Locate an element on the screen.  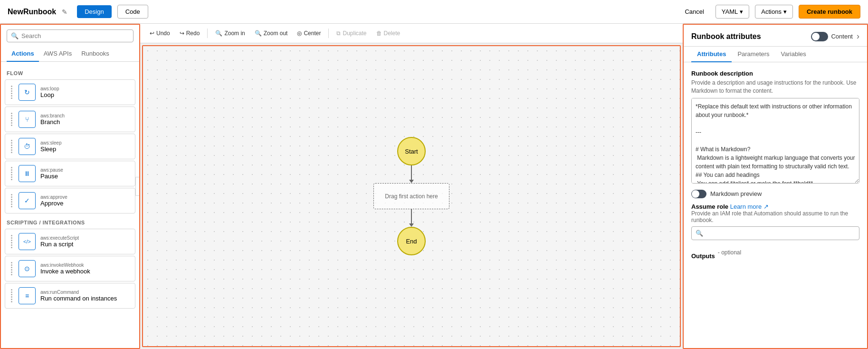
markdown-toggle-control is located at coordinates (699, 194).